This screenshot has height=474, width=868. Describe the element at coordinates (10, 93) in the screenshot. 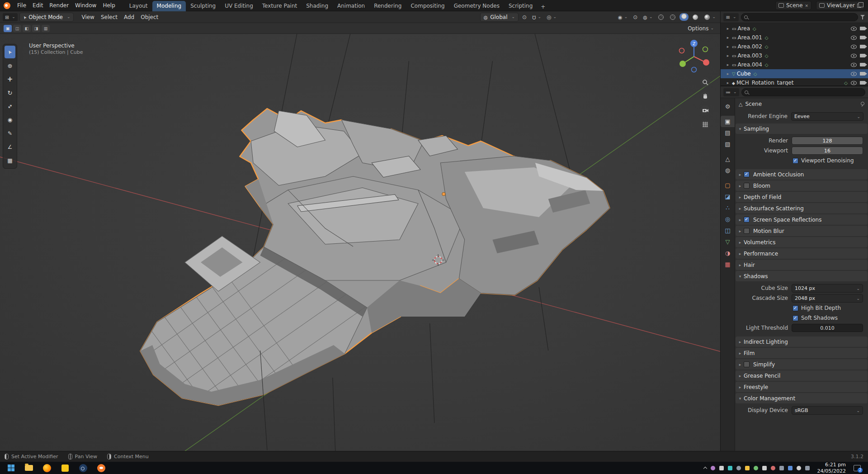

I see `rotate-tool` at that location.